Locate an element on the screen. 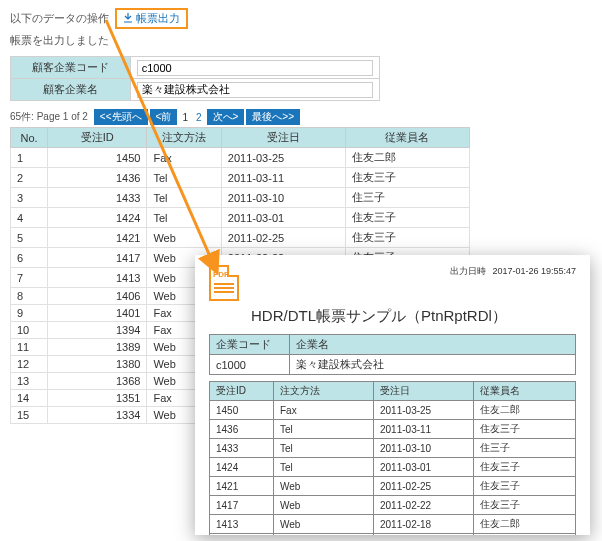 Image resolution: width=602 pixels, height=541 pixels. table-row: 31433Tel2011-03-10住三子 is located at coordinates (240, 198).